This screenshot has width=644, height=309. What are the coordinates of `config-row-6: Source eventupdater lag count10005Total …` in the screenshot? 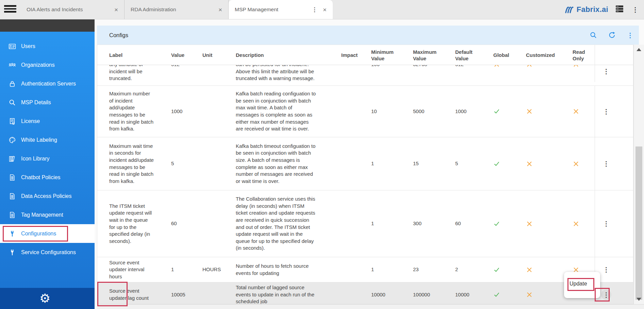 It's located at (365, 293).